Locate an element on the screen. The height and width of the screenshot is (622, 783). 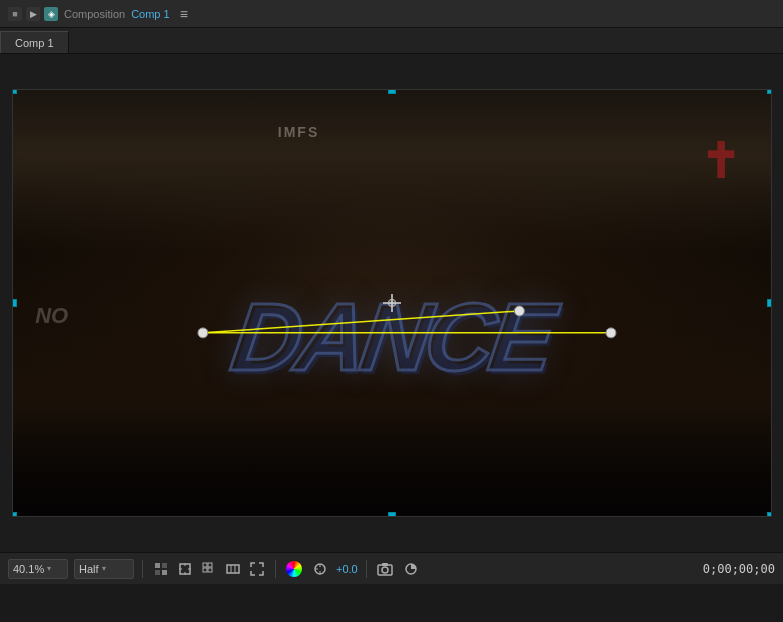
panel-icon-1: ■ is located at coordinates (15, 14).